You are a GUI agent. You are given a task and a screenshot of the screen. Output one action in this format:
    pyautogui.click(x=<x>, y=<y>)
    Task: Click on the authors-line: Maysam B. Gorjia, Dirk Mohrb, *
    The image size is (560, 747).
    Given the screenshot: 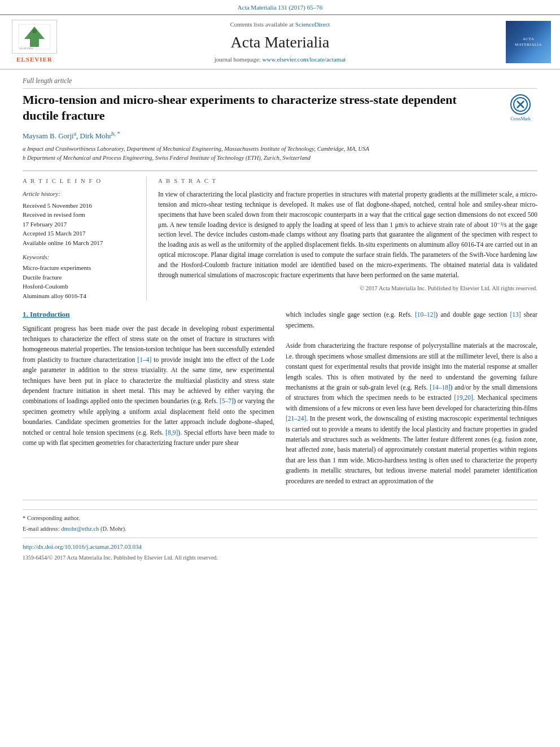 What is the action you would take?
    pyautogui.click(x=254, y=136)
    